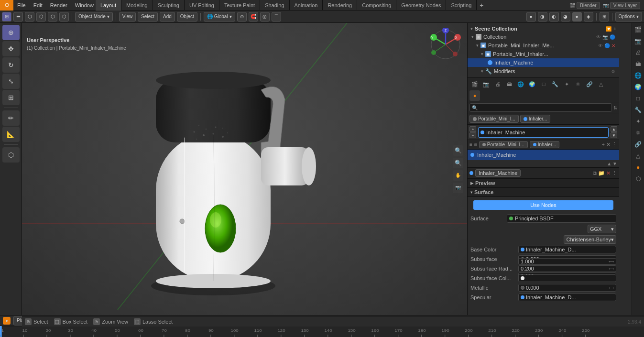 This screenshot has height=337, width=644. What do you see at coordinates (148, 17) in the screenshot?
I see `select-menu-btn: Select` at bounding box center [148, 17].